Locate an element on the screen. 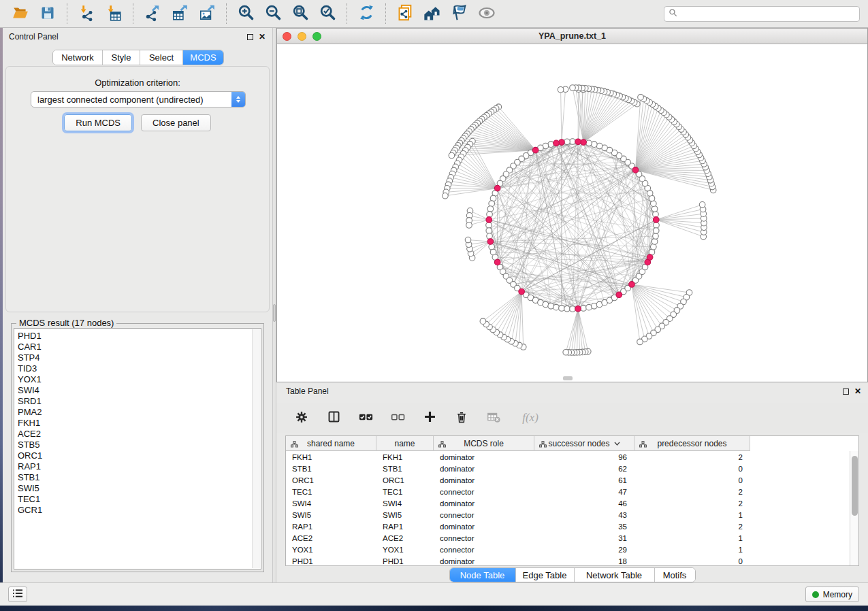 This screenshot has height=611, width=868. table-cell: ORC1 is located at coordinates (405, 480).